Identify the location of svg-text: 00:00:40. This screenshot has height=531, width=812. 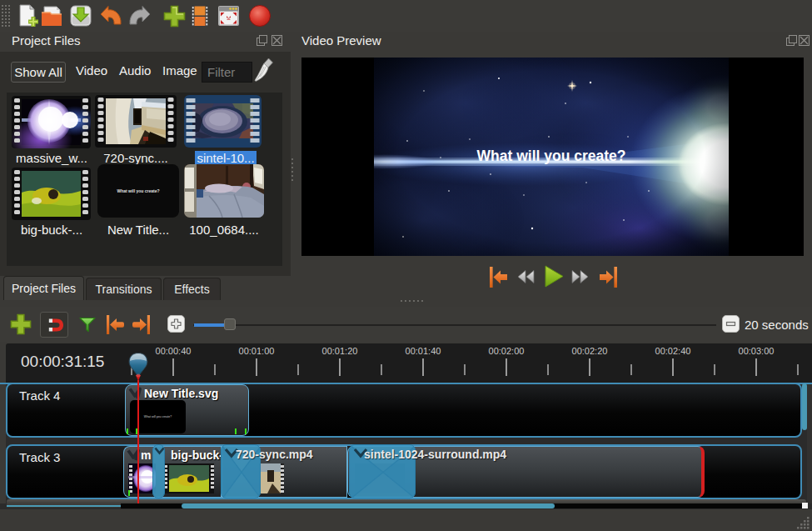
(173, 351).